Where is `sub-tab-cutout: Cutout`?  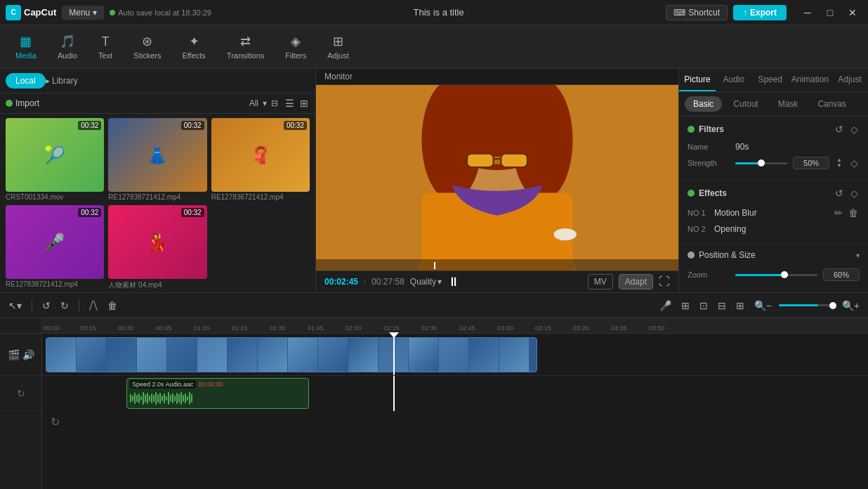
sub-tab-cutout: Cutout is located at coordinates (746, 104).